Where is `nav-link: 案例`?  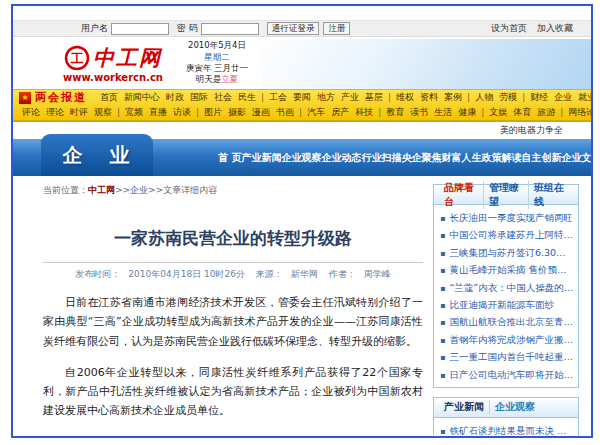 nav-link: 案例 is located at coordinates (453, 97).